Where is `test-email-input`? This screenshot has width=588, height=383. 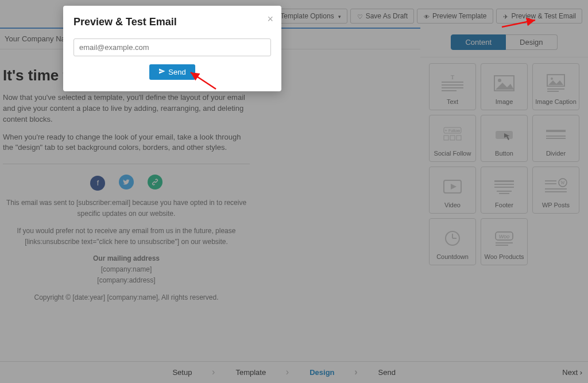
test-email-input is located at coordinates (172, 47).